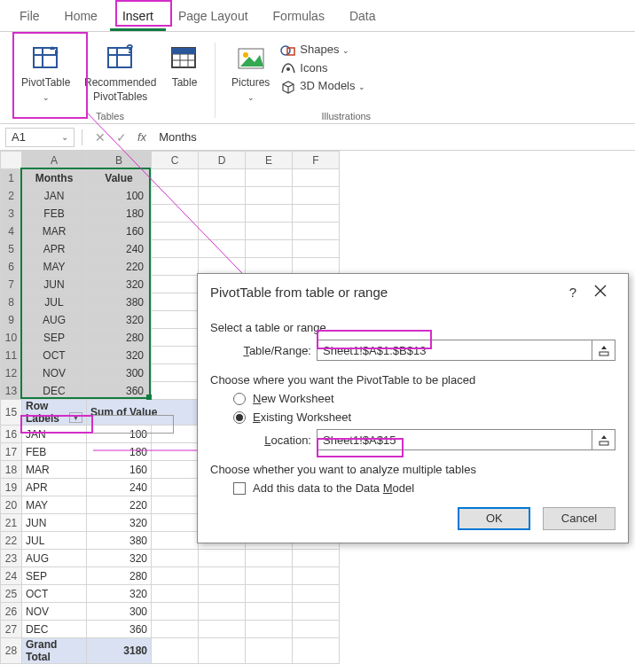  What do you see at coordinates (55, 413) in the screenshot?
I see `pivot-row-labels-header: Row Labels▼` at bounding box center [55, 413].